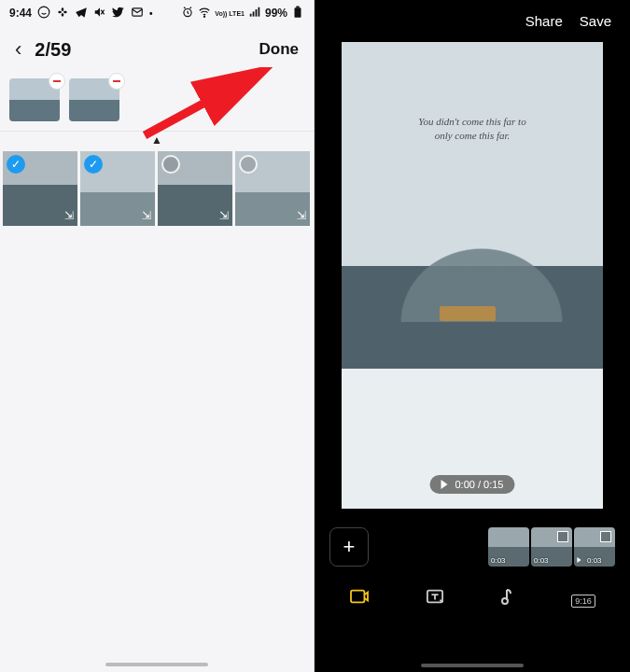 This screenshot has height=672, width=630. I want to click on battery-icon, so click(298, 13).